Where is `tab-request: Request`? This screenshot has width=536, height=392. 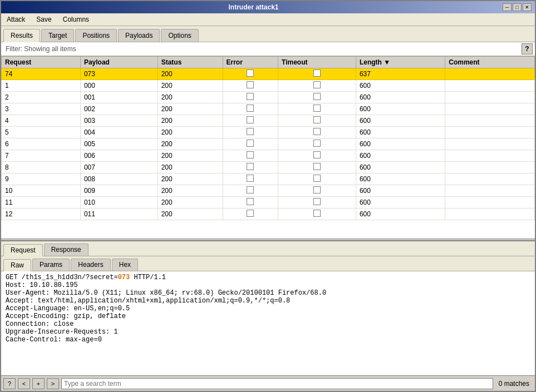 tab-request: Request is located at coordinates (23, 250).